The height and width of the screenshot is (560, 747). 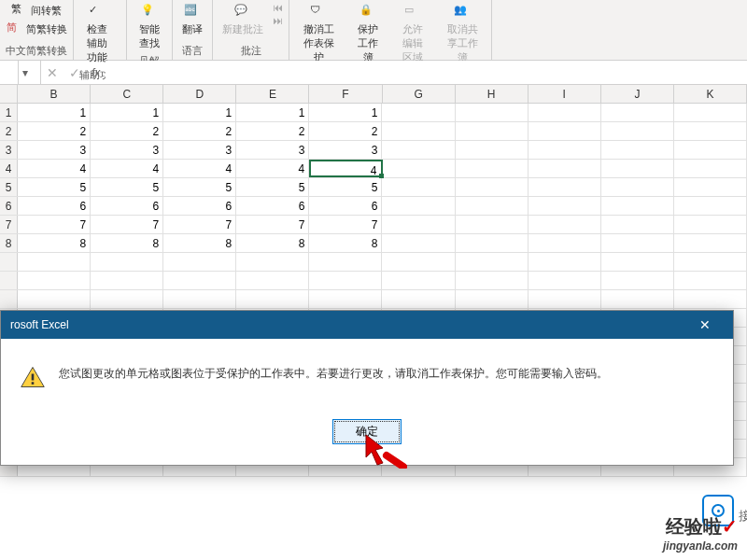 What do you see at coordinates (127, 93) in the screenshot?
I see `column-header: C` at bounding box center [127, 93].